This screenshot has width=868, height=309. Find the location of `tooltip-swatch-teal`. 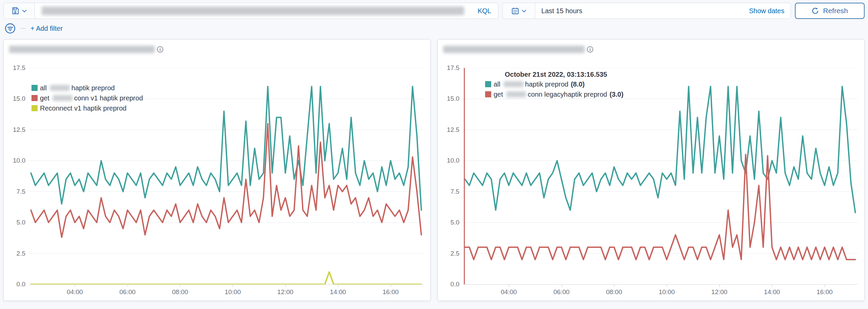

tooltip-swatch-teal is located at coordinates (488, 84).